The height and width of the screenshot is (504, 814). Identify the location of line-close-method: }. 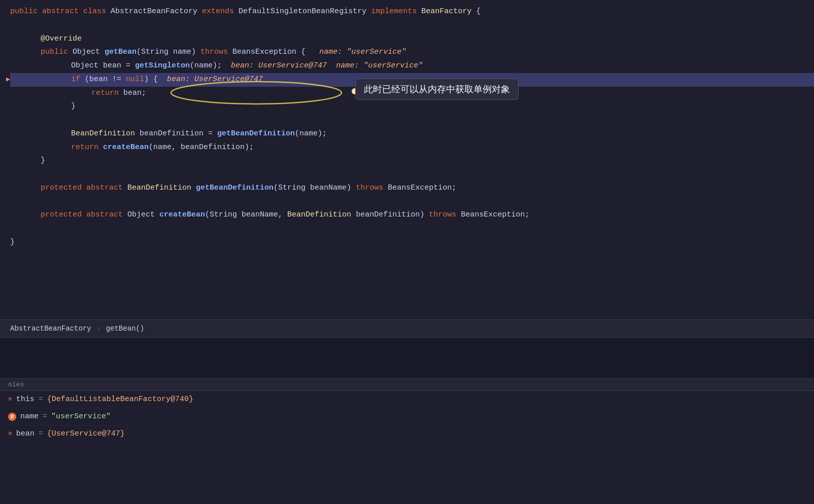
(412, 161).